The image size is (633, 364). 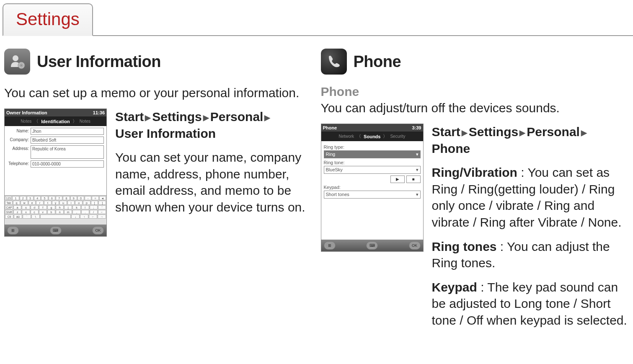 What do you see at coordinates (530, 304) in the screenshot?
I see `keypad-text: Keypad : The key pad sound can be adjust…` at bounding box center [530, 304].